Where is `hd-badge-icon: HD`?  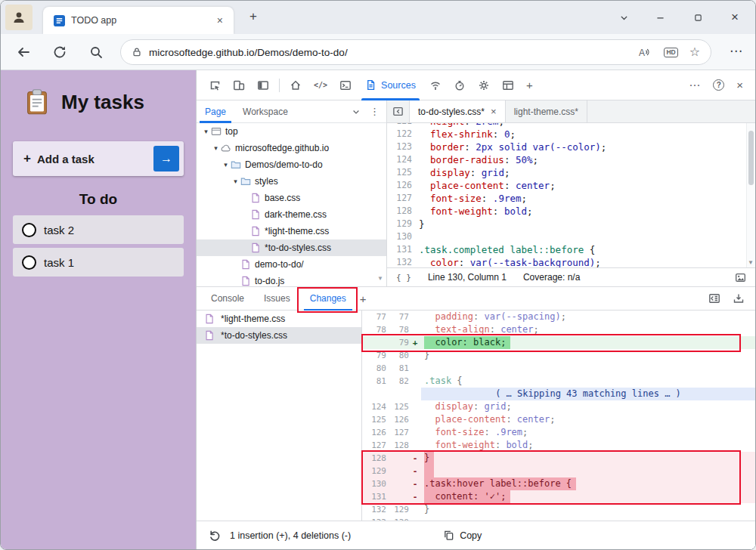
hd-badge-icon: HD is located at coordinates (671, 53).